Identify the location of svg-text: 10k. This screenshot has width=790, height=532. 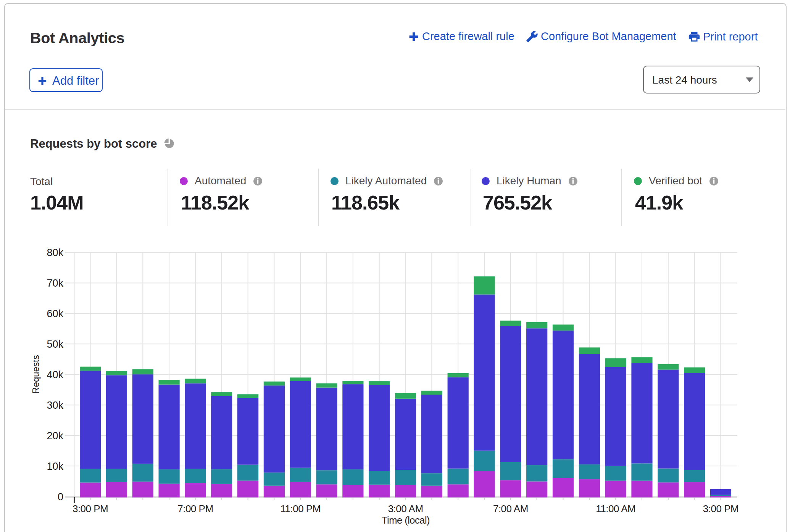
(55, 466).